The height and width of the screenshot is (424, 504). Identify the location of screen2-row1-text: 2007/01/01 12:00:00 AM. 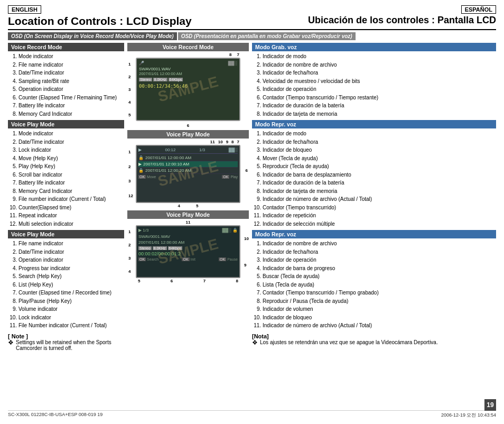
(168, 158).